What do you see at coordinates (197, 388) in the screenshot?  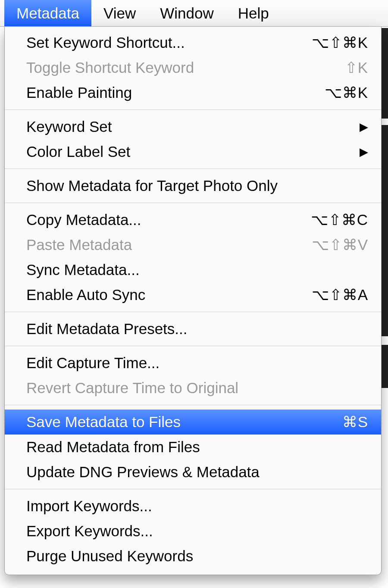 I see `menu-item-label: Revert Capture Time to Original` at bounding box center [197, 388].